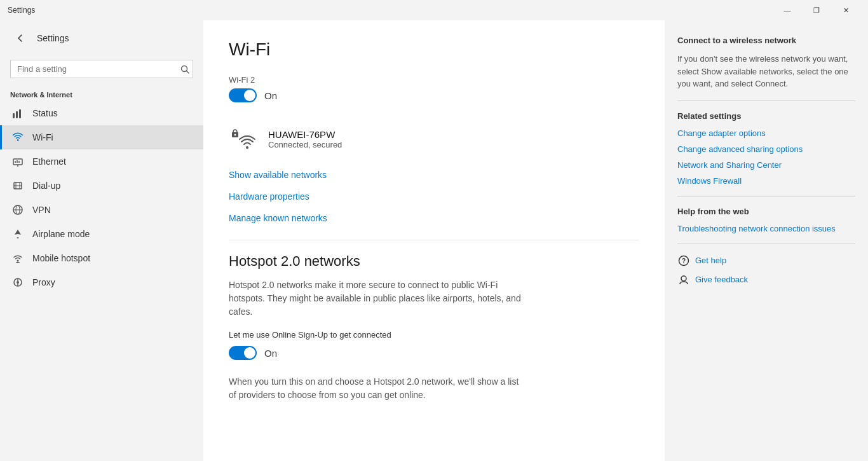 Image resolution: width=868 pixels, height=461 pixels. I want to click on network-sharing-center-link: Network and Sharing Center, so click(729, 165).